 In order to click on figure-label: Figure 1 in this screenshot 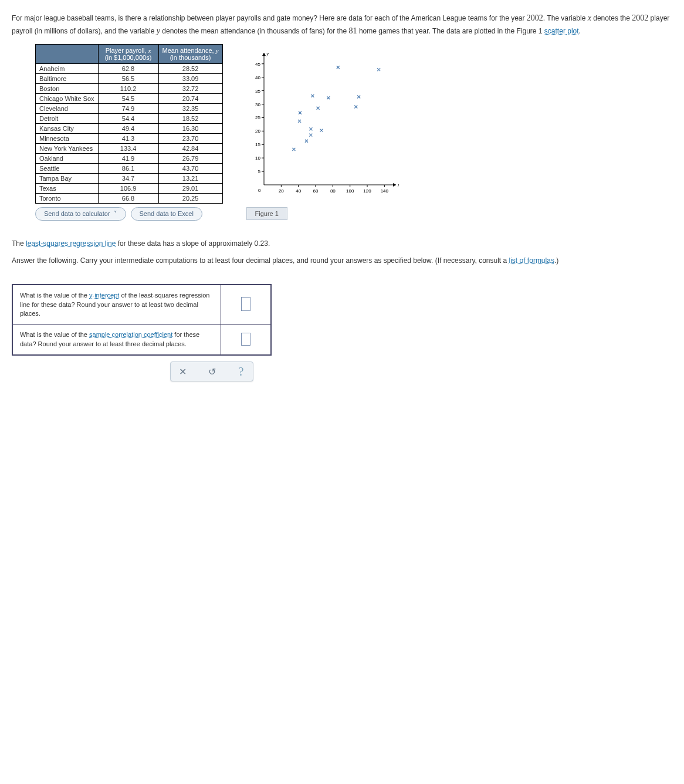, I will do `click(267, 214)`.